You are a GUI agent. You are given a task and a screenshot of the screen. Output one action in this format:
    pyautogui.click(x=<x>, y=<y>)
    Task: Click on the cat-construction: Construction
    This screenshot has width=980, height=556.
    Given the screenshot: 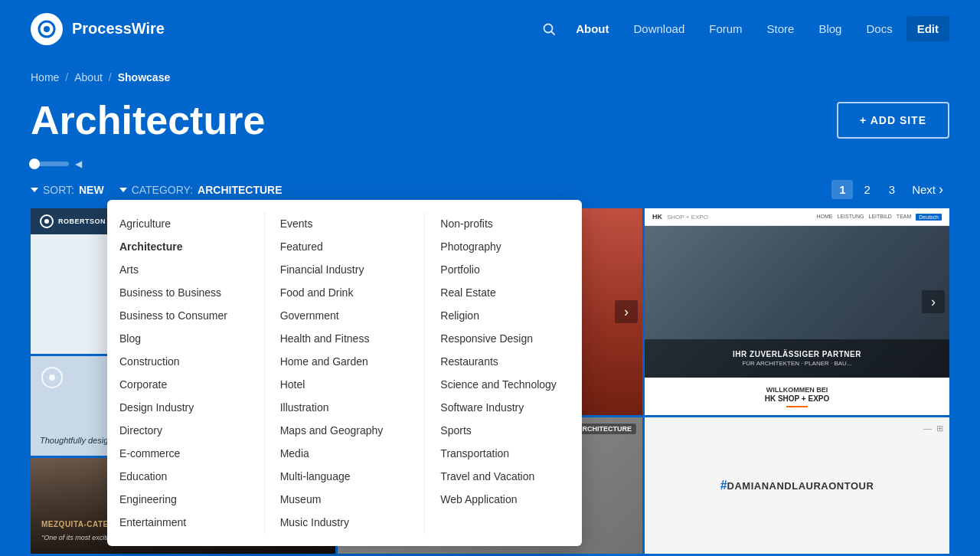 What is the action you would take?
    pyautogui.click(x=184, y=361)
    